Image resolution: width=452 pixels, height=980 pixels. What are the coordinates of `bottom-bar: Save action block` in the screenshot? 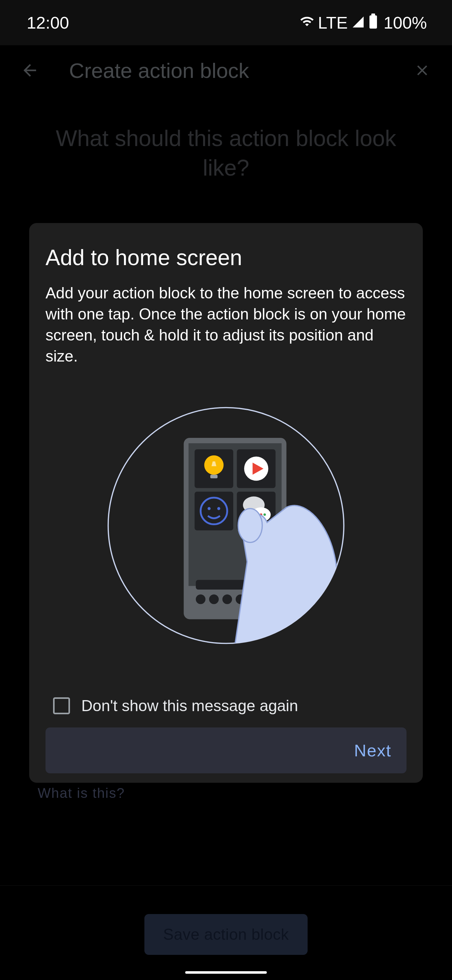 It's located at (226, 927).